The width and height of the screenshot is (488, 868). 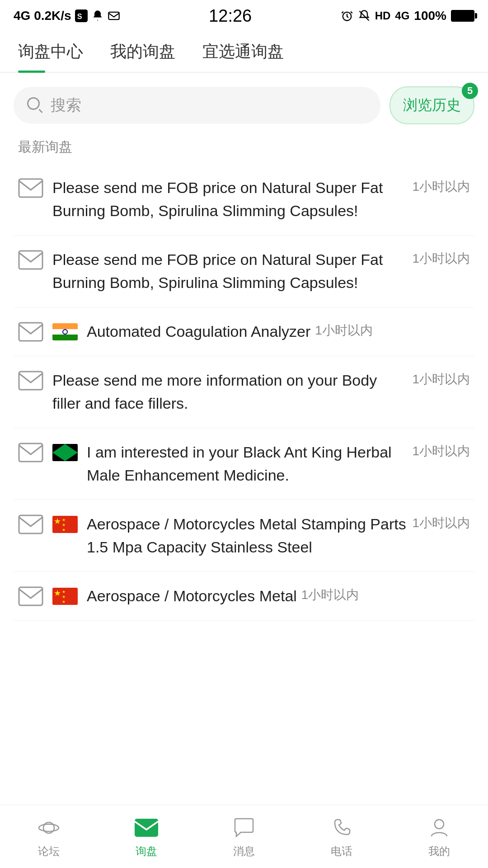 What do you see at coordinates (470, 91) in the screenshot?
I see `browse-history-badge: 5` at bounding box center [470, 91].